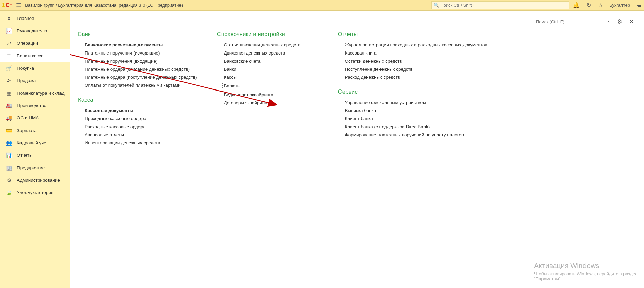 Image resolution: width=644 pixels, height=288 pixels. Describe the element at coordinates (9, 43) in the screenshot. I see `sidebar-icon: ⇄` at that location.